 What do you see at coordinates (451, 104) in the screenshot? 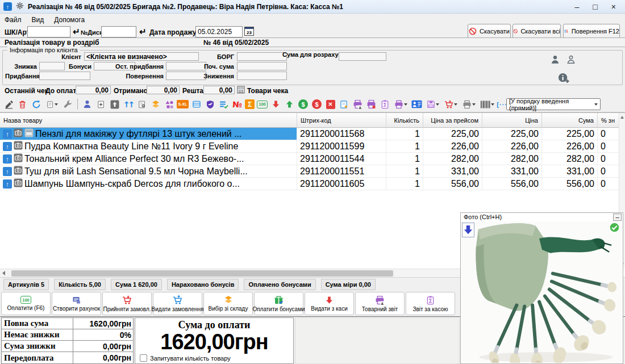
I see `order-cart-menu-icon` at bounding box center [451, 104].